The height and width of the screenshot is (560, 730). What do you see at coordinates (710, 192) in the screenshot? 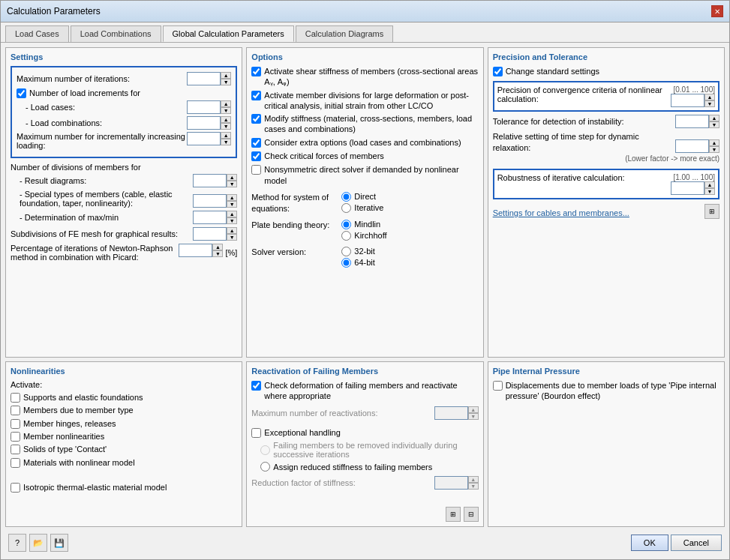
I see `robustness-down: ▼` at bounding box center [710, 192].